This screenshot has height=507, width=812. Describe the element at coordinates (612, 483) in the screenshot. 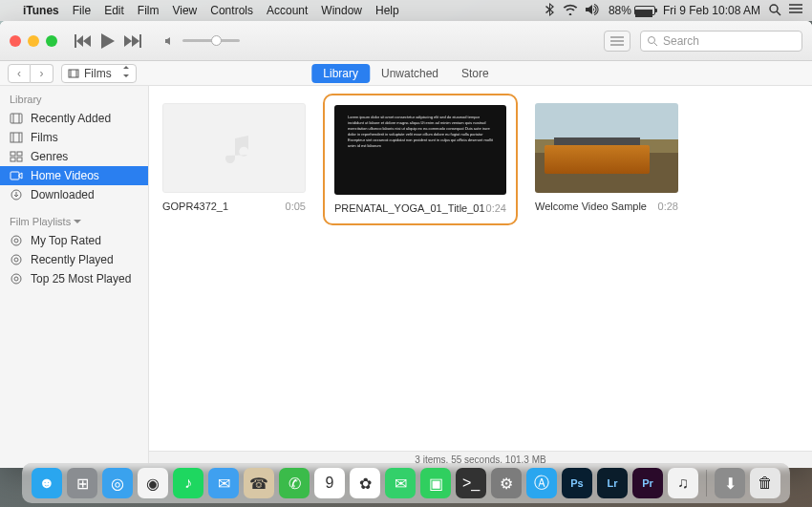

I see `dock-icon-lightroom: Lr` at that location.